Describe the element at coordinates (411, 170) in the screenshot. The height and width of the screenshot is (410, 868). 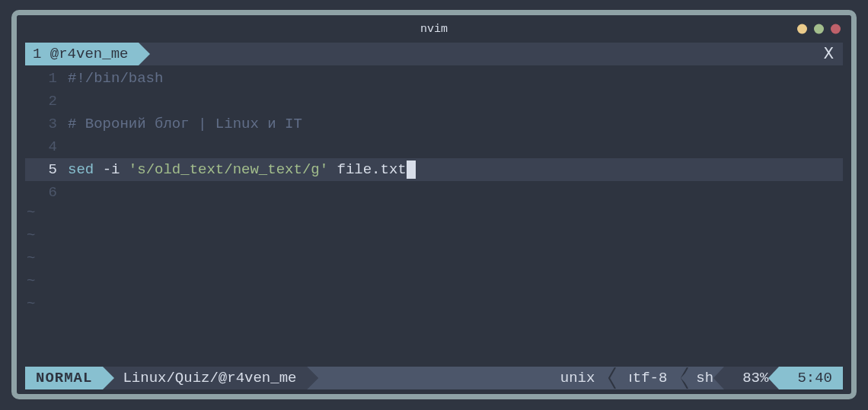
I see `cursor` at that location.